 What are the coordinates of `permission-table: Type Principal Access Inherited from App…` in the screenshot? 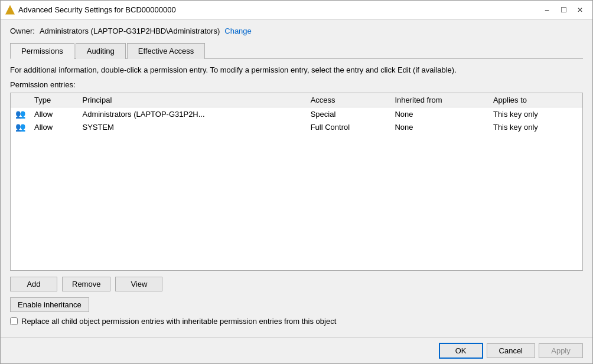 It's located at (296, 113).